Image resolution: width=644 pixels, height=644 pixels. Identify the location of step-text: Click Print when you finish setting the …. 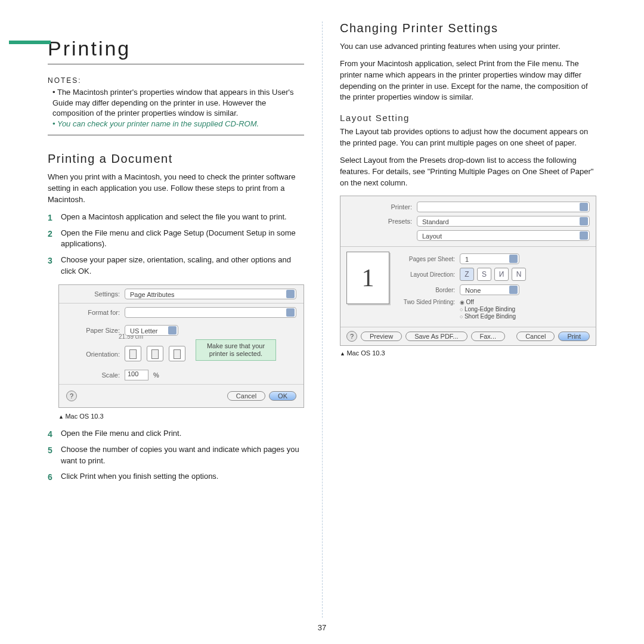
(140, 476).